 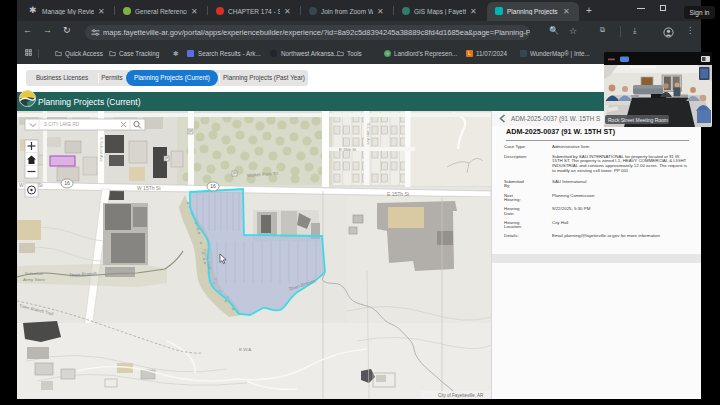 What do you see at coordinates (245, 350) in the screenshot?
I see `svg-text: E.W.A` at bounding box center [245, 350].